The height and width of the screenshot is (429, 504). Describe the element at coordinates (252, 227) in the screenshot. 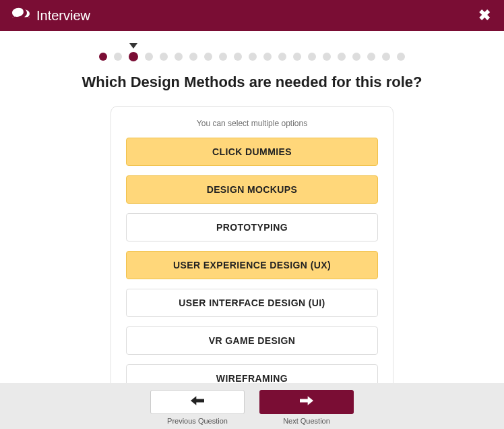

I see `option-2: Prototyping` at that location.